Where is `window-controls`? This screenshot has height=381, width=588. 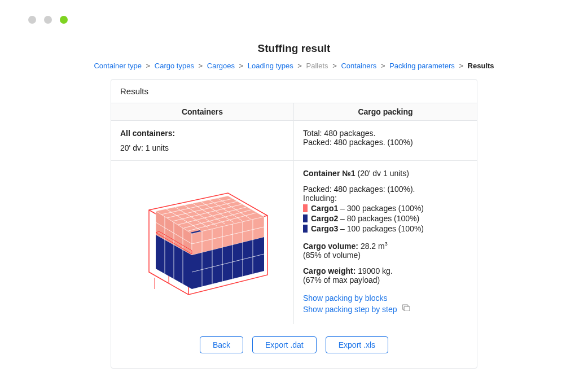 window-controls is located at coordinates (48, 20).